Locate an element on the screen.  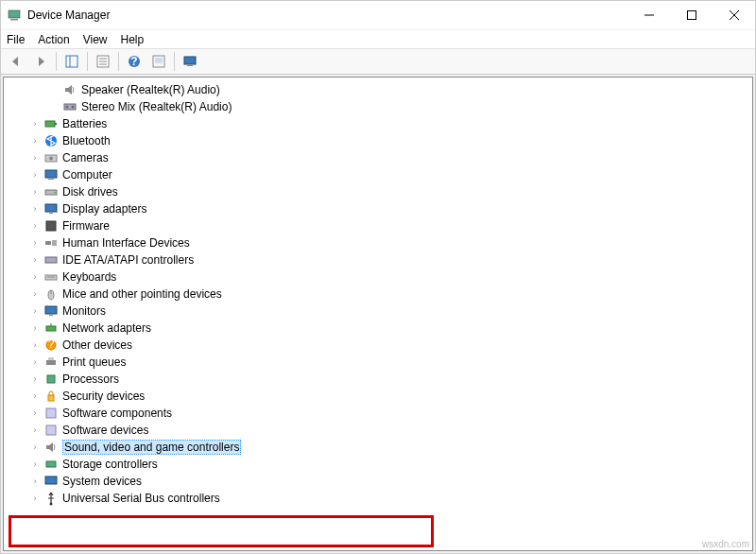
tree-node: ›Sound, video and game controllers is located at coordinates (378, 447).